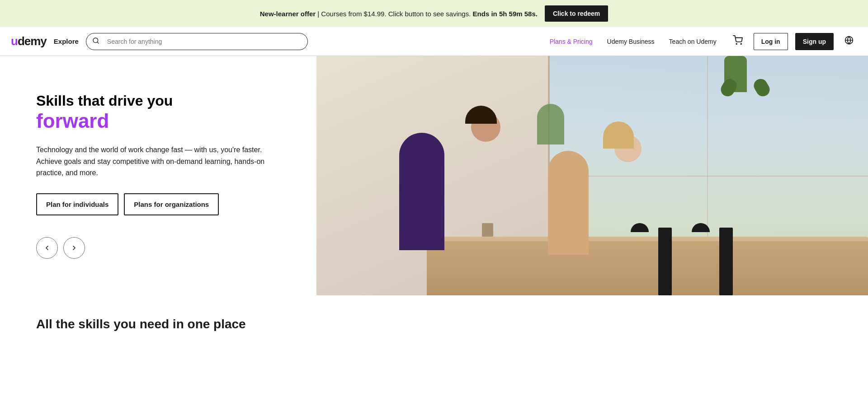  Describe the element at coordinates (693, 42) in the screenshot. I see `navbar-link-teach: Teach on Udemy` at that location.